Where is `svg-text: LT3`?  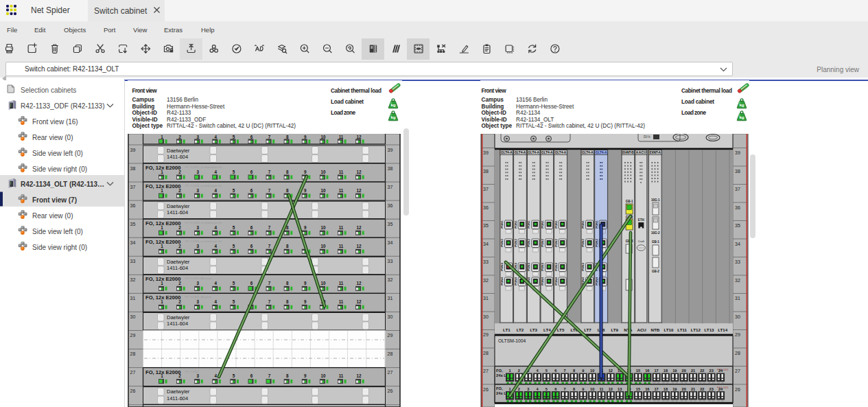 svg-text: LT3 is located at coordinates (534, 329).